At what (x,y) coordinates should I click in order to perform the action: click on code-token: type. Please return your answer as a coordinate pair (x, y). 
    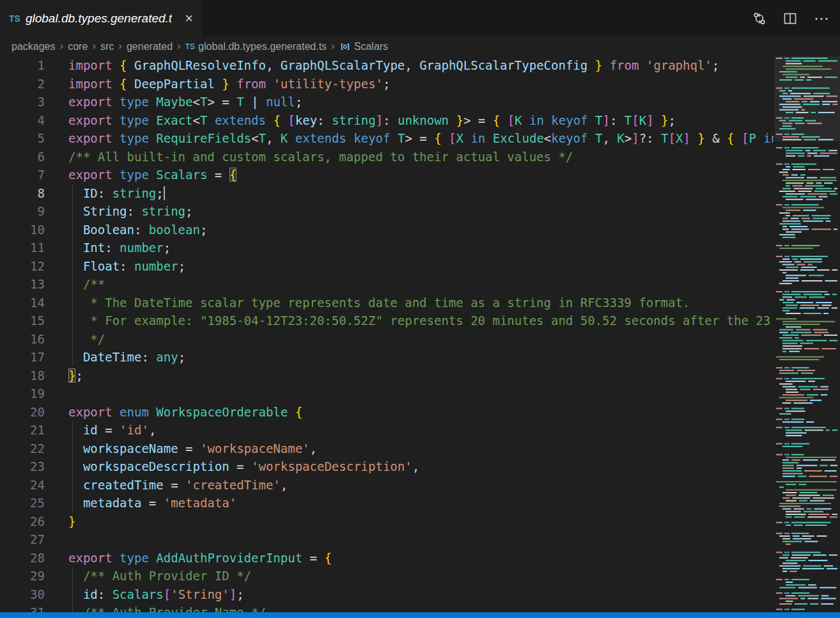
    Looking at the image, I should click on (134, 102).